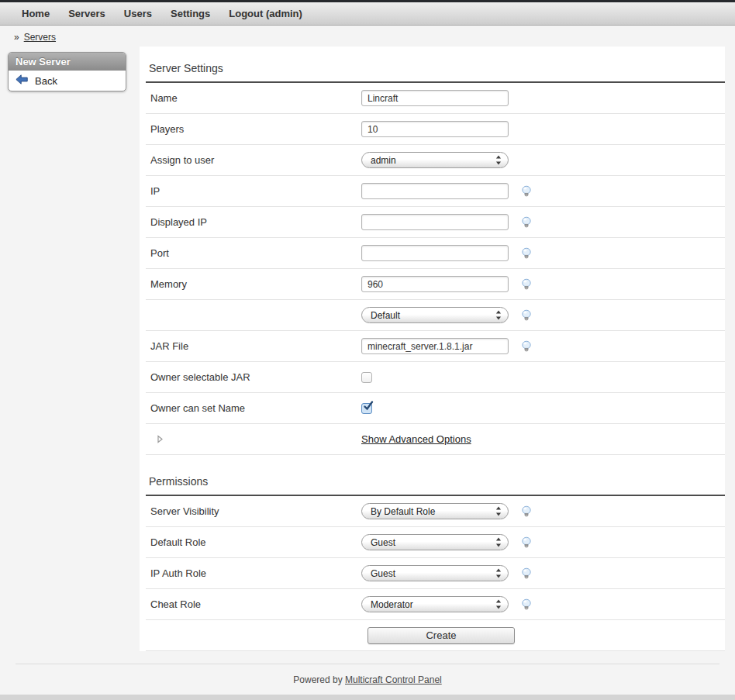  I want to click on port-input, so click(435, 253).